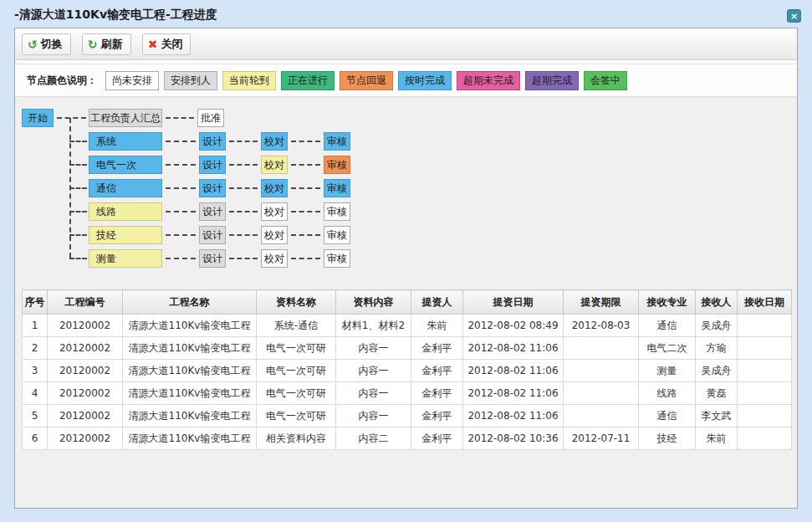 This screenshot has height=522, width=812. Describe the element at coordinates (717, 371) in the screenshot. I see `table-cell: 吴成舟` at that location.